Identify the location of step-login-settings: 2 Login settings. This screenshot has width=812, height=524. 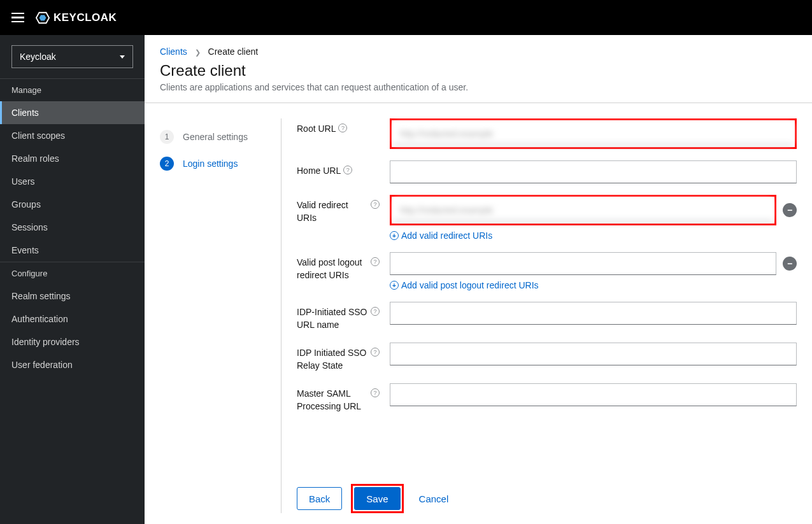
(220, 164).